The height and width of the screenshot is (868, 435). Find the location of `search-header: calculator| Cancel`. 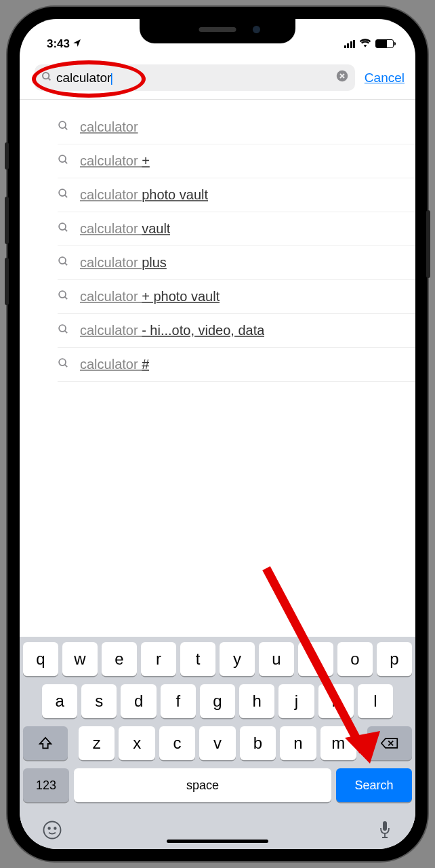

search-header: calculator| Cancel is located at coordinates (218, 78).